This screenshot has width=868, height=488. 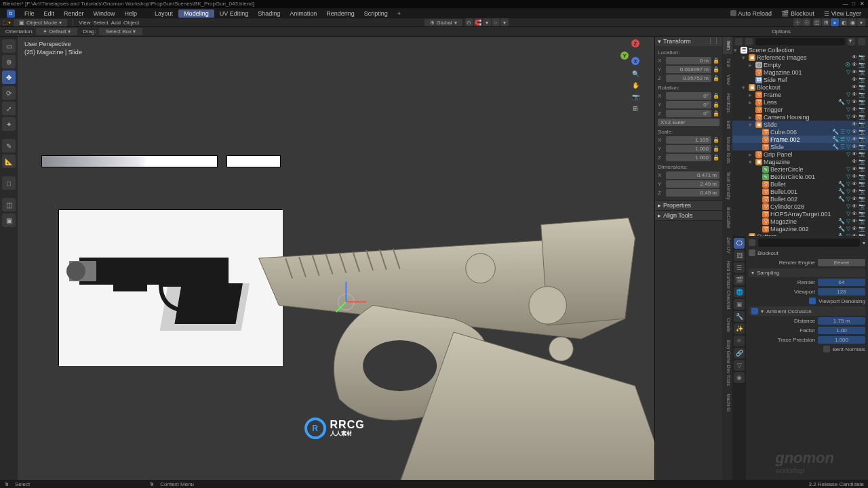 I want to click on drag-dropdown: Select Box ▾, so click(x=121, y=31).